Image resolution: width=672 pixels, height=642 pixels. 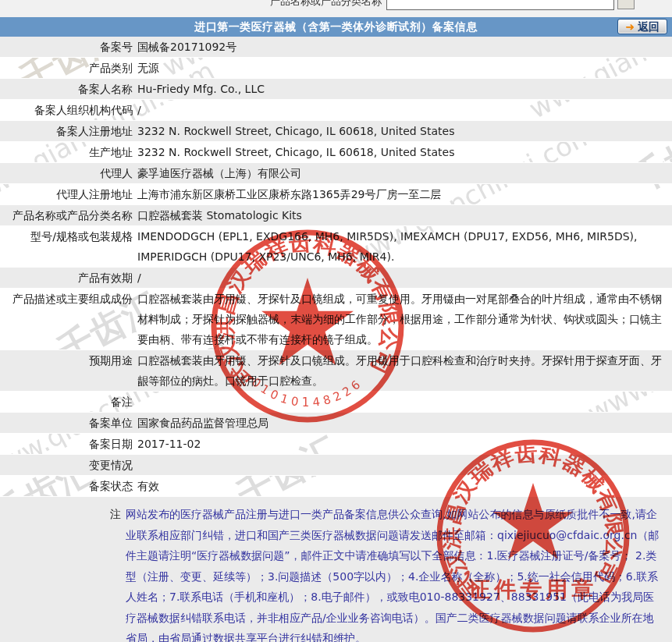 I want to click on table-row: 备案人组织机构代码 /, so click(x=336, y=111).